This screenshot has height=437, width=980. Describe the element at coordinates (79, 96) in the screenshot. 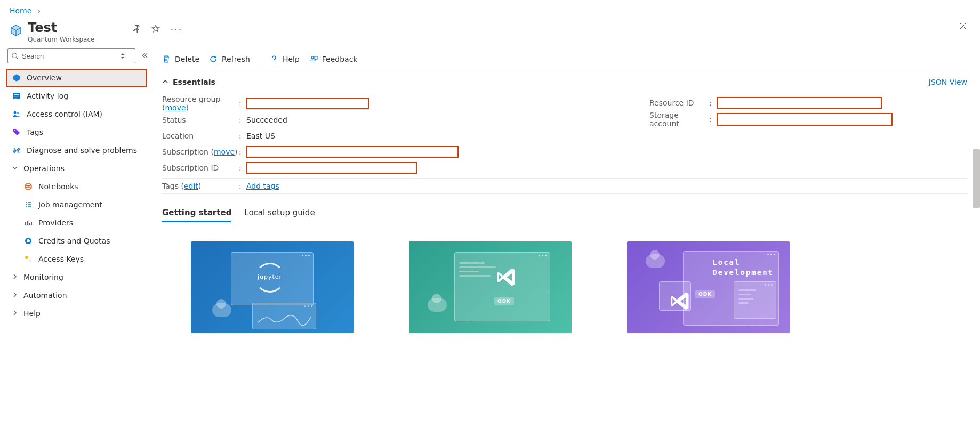

I see `sidebar-item-activity-log: Activity log` at that location.